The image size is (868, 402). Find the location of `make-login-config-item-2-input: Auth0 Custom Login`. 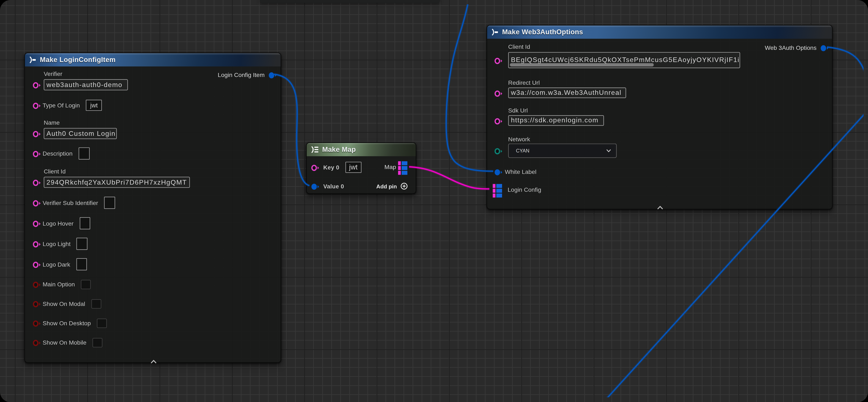

make-login-config-item-2-input: Auth0 Custom Login is located at coordinates (80, 133).